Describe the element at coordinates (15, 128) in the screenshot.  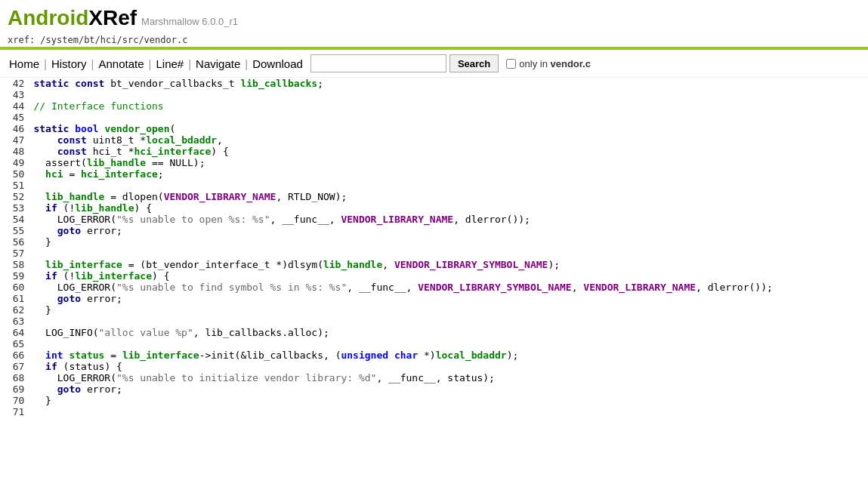
I see `line-number: 46` at that location.